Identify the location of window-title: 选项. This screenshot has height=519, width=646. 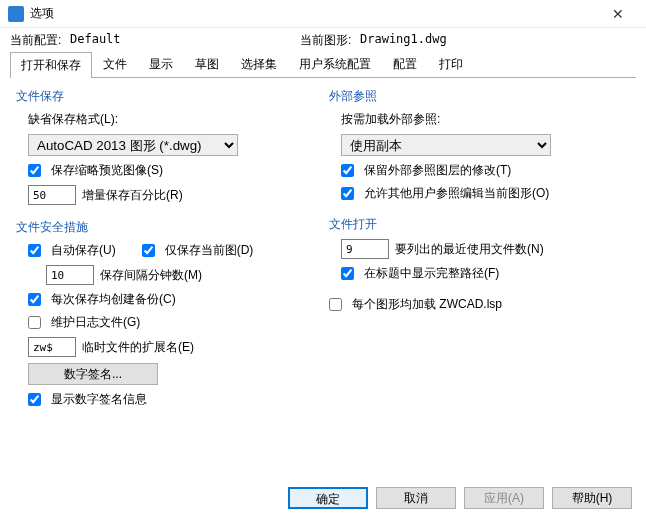
(314, 14).